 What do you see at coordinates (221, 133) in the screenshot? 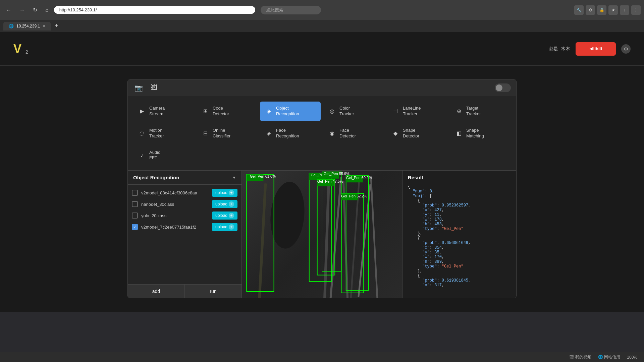
I see `nav-item-online-classifier-label: OnlineClassifier` at bounding box center [221, 133].